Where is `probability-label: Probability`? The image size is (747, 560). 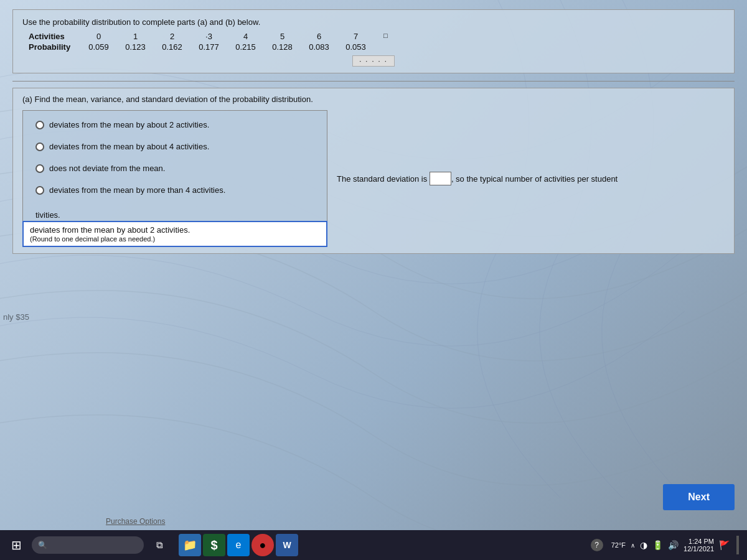 probability-label: Probability is located at coordinates (57, 47).